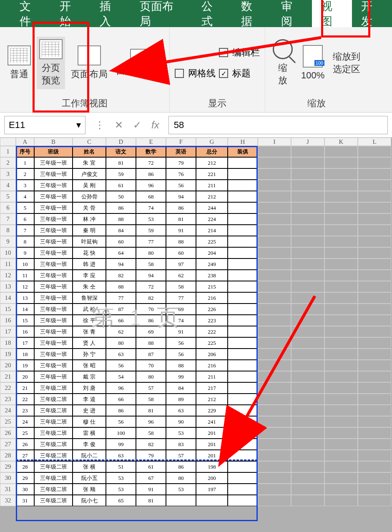 The image size is (392, 532). I want to click on cell: 5, so click(25, 208).